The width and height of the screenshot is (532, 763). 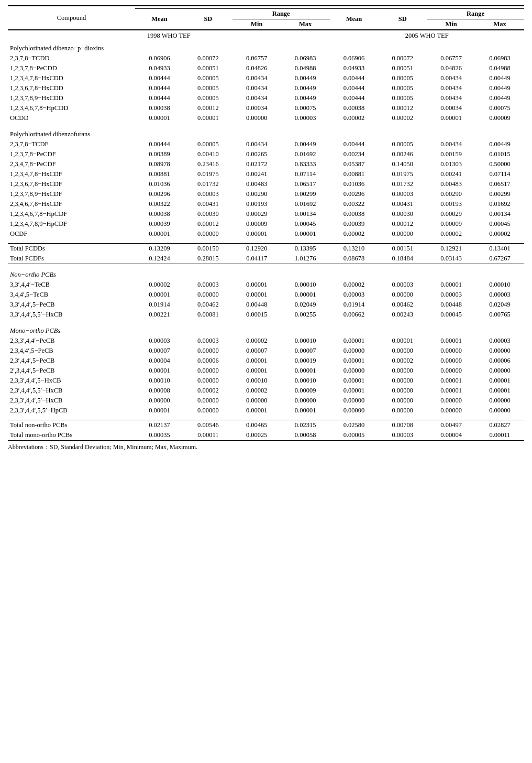 I want to click on mean2-cell: 0.00662, so click(x=354, y=314).